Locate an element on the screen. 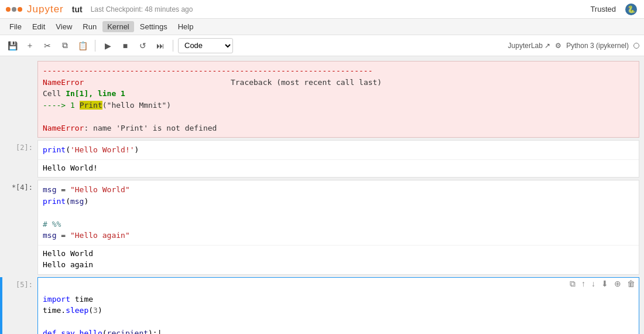 This screenshot has width=644, height=334. cell-5-actions: ⧉ ↑ ↓ ⬇ ⊕ 🗑 is located at coordinates (338, 284).